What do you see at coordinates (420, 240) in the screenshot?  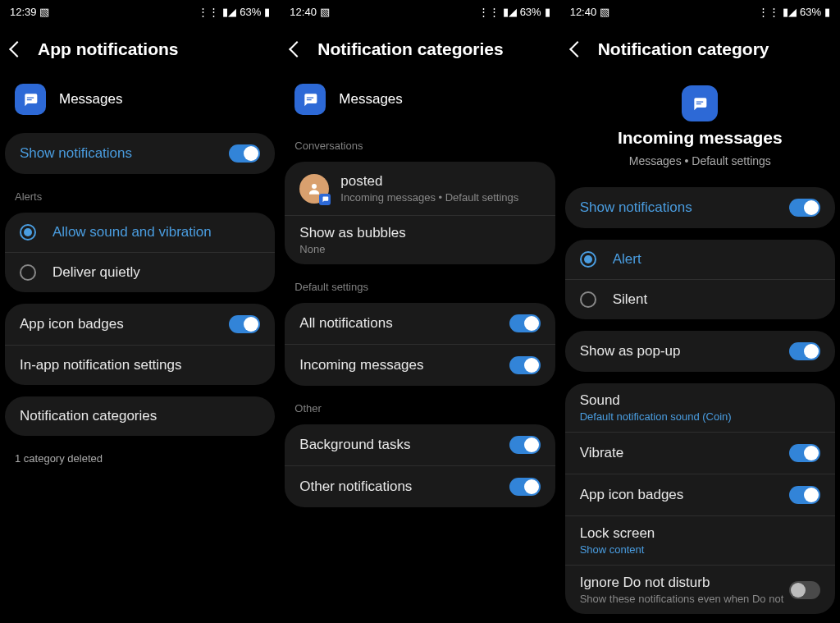 I see `show-as-bubbles: Show as bubbles None` at bounding box center [420, 240].